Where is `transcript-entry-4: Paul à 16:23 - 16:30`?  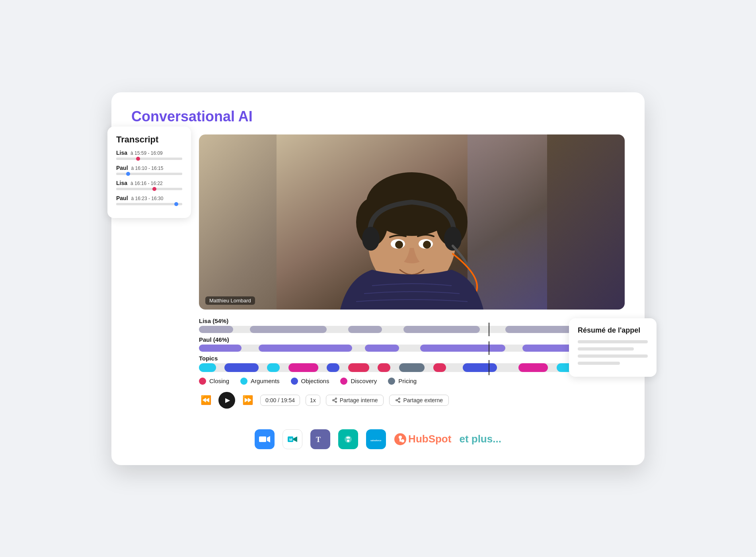
transcript-entry-4: Paul à 16:23 - 16:30 is located at coordinates (149, 200).